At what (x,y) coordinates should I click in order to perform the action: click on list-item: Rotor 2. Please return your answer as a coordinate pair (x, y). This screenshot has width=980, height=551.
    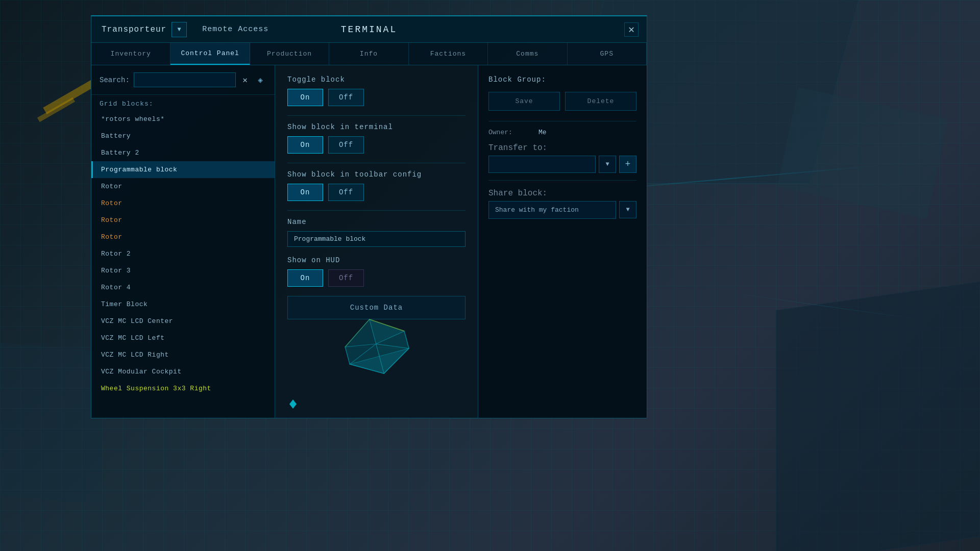
    Looking at the image, I should click on (183, 254).